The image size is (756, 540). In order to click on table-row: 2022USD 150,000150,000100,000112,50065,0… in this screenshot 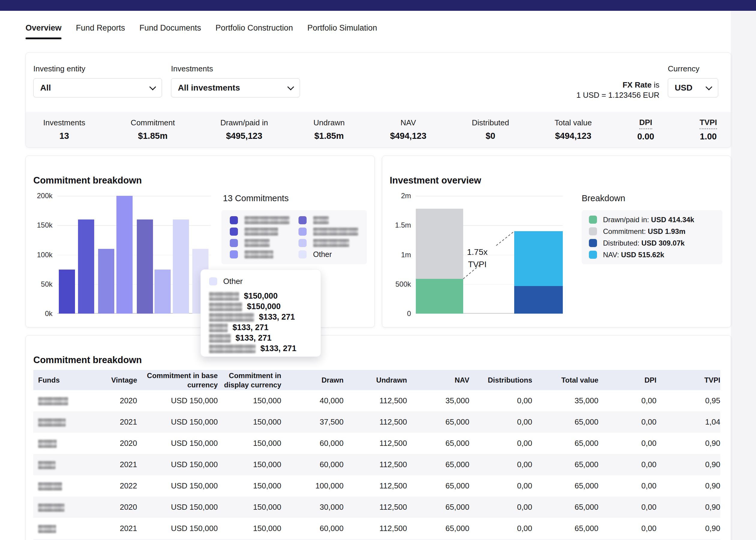, I will do `click(377, 486)`.